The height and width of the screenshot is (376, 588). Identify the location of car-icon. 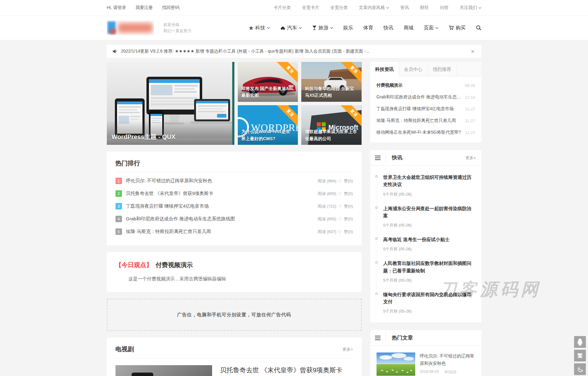
(283, 28).